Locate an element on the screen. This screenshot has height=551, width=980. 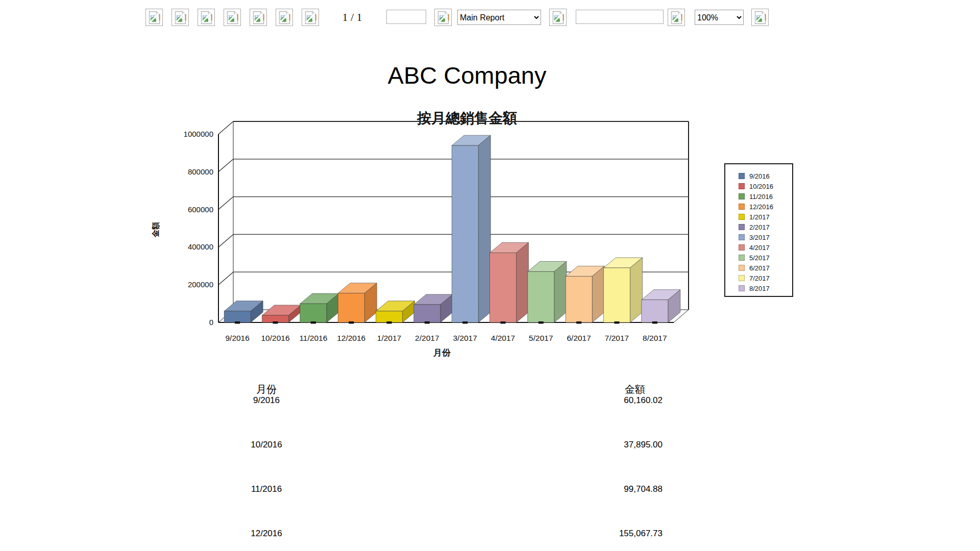
bar-10/2016 is located at coordinates (282, 314).